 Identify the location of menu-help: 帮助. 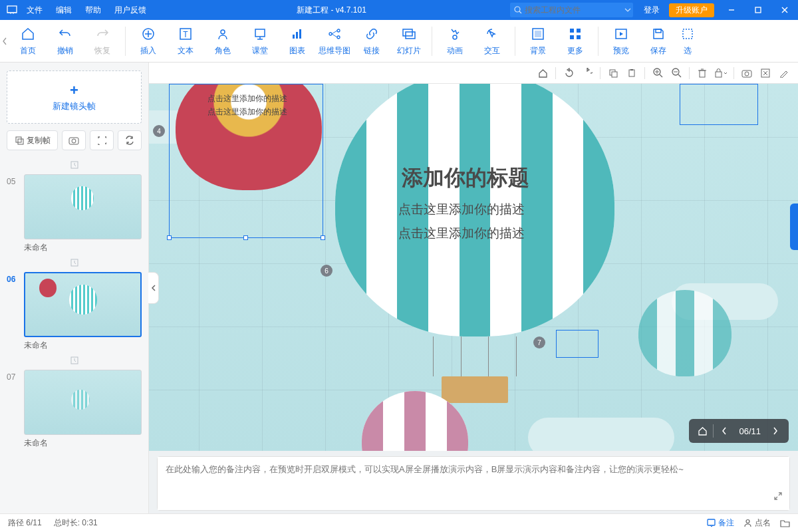
(93, 10).